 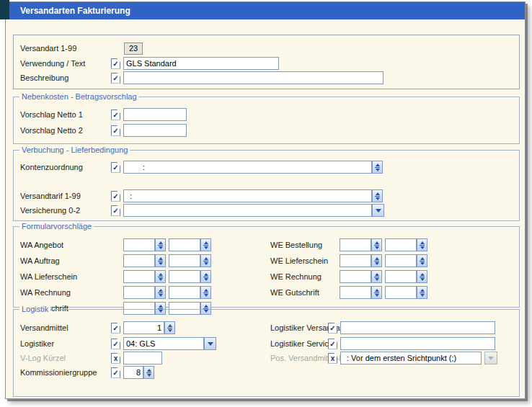 What do you see at coordinates (148, 372) in the screenshot?
I see `kommissioniergruppe-spinner-button` at bounding box center [148, 372].